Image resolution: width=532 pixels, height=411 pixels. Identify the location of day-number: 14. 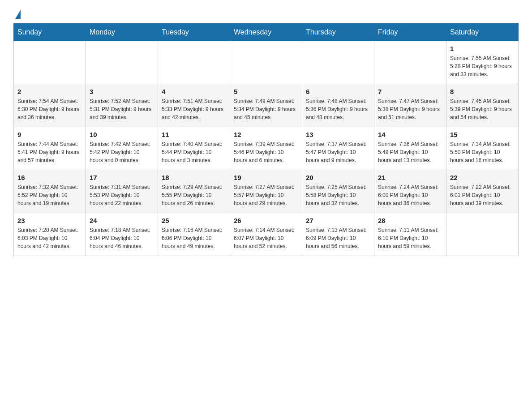
(410, 134).